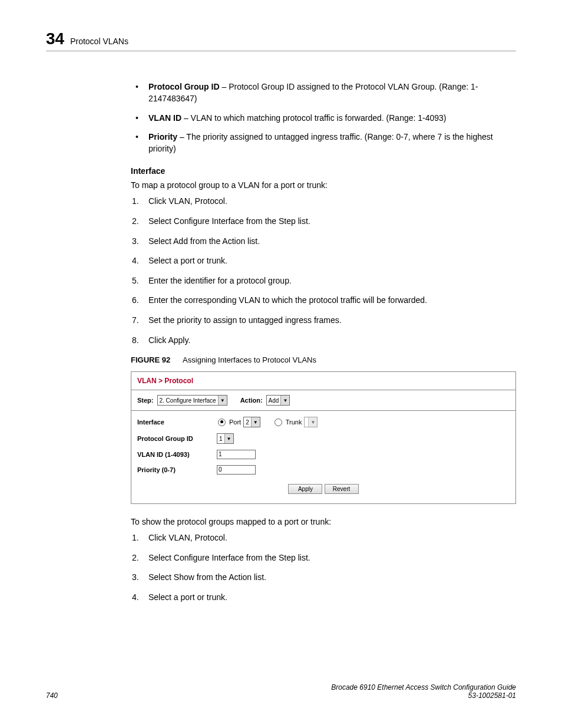 The height and width of the screenshot is (728, 562). Describe the element at coordinates (424, 691) in the screenshot. I see `footer-right: Brocade 6910 Ethernet Access Switch Conf…` at that location.